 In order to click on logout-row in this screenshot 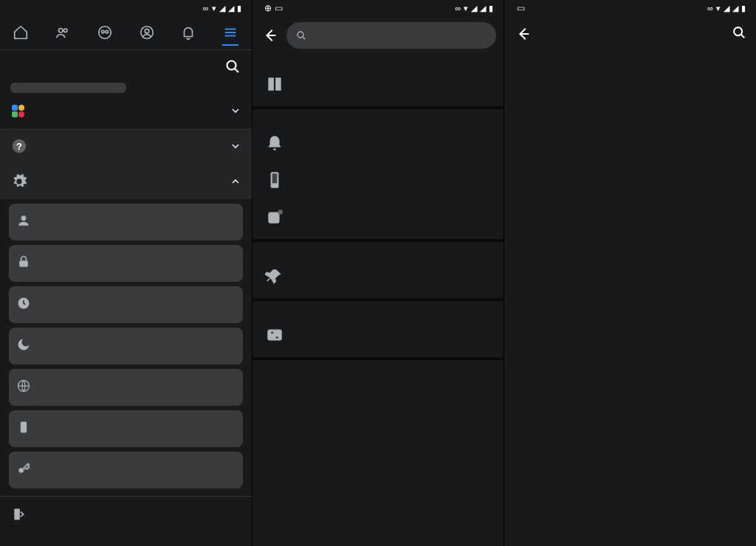, I will do `click(126, 515)`.